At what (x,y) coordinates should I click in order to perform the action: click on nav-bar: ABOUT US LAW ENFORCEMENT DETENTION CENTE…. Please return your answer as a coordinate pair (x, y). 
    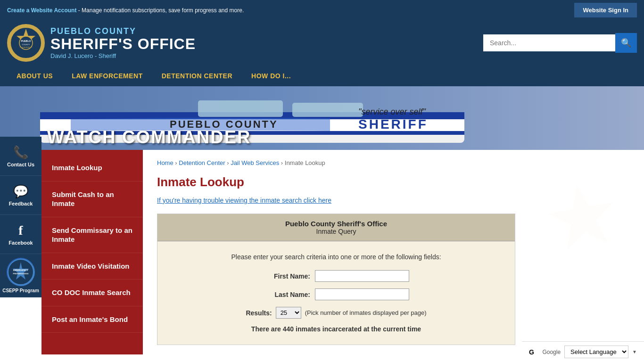
    Looking at the image, I should click on (322, 76).